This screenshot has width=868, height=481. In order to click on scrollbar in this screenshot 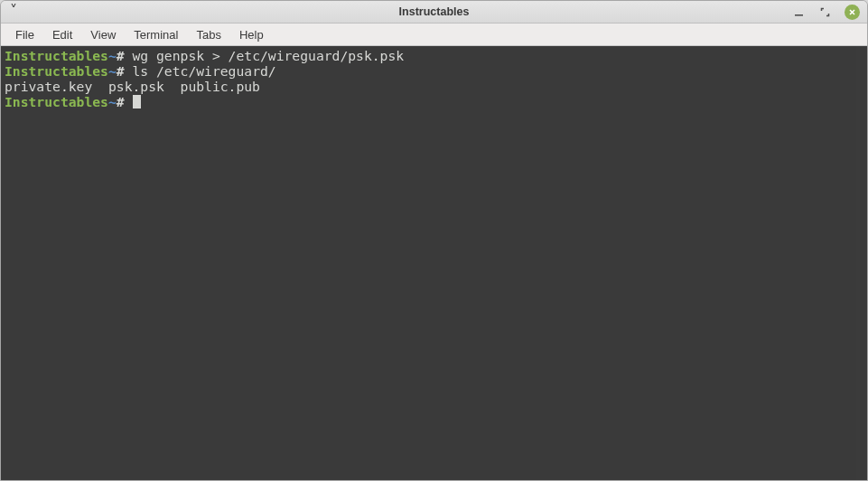, I will do `click(862, 263)`.